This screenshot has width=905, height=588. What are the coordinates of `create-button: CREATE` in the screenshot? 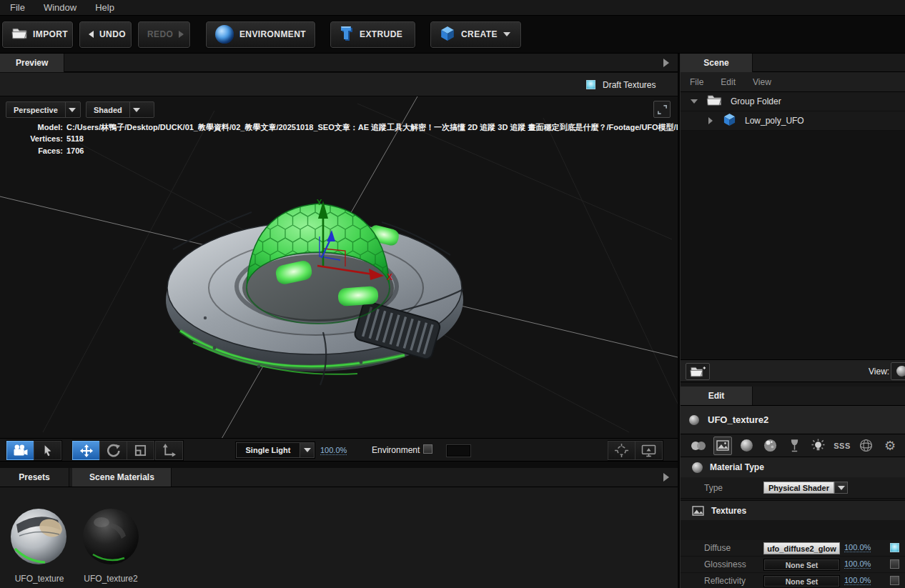 It's located at (476, 34).